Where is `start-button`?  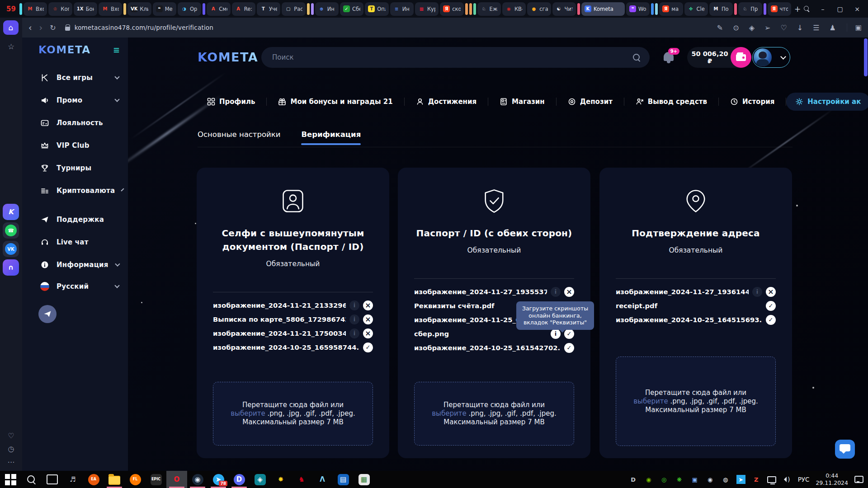 start-button is located at coordinates (10, 479).